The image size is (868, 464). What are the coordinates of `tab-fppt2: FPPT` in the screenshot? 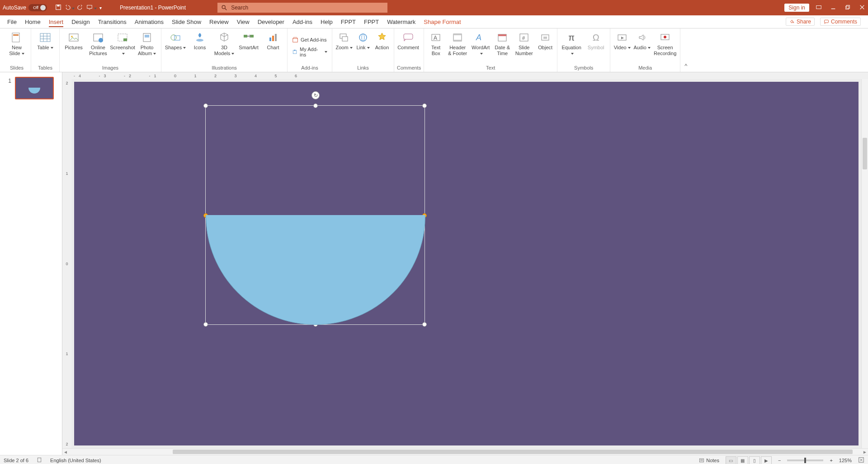 It's located at (372, 22).